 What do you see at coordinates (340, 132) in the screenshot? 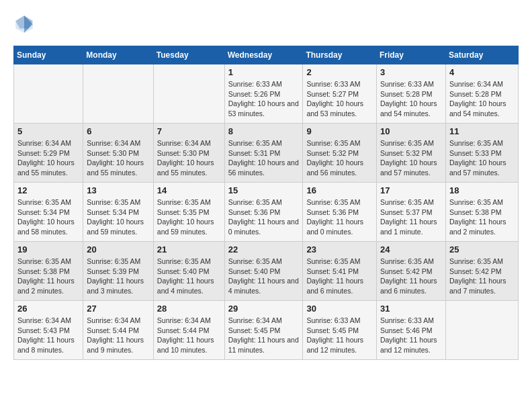
I see `day-number: 9` at bounding box center [340, 132].